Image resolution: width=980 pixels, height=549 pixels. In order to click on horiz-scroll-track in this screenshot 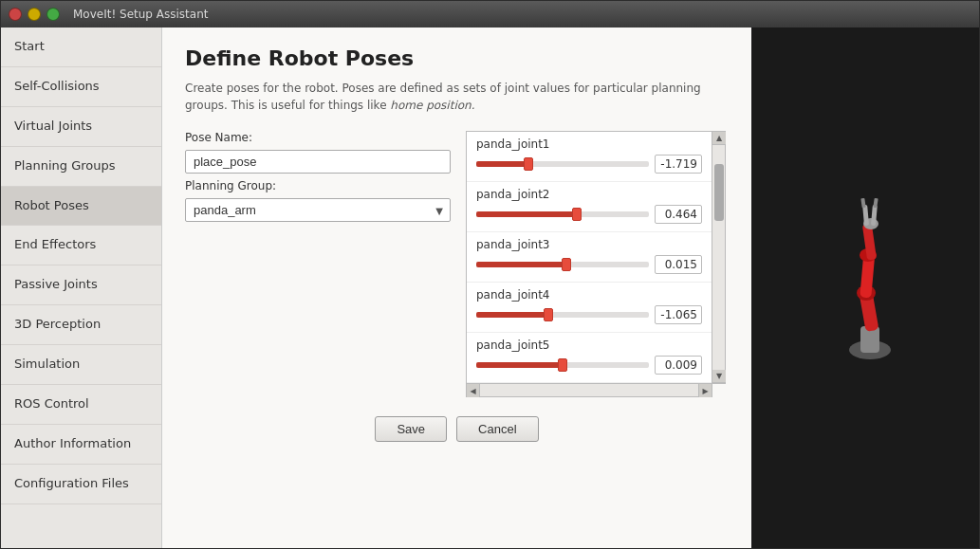, I will do `click(589, 391)`.